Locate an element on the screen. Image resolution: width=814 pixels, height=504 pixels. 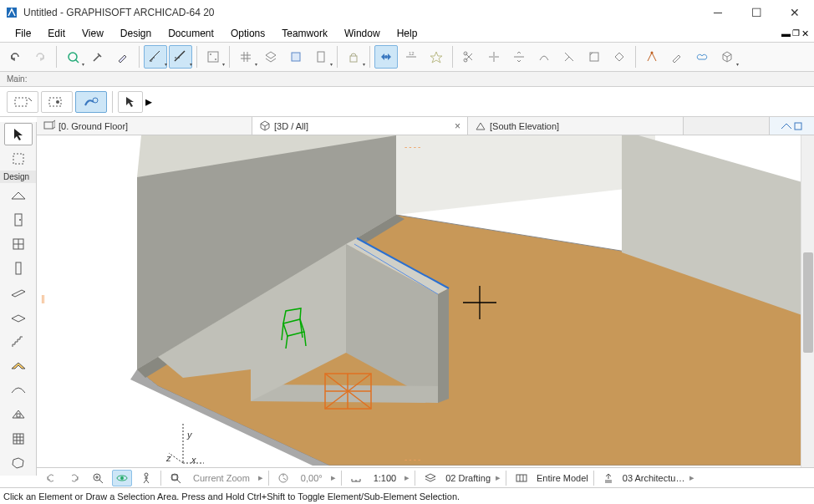
redo-button is located at coordinates (40, 57).